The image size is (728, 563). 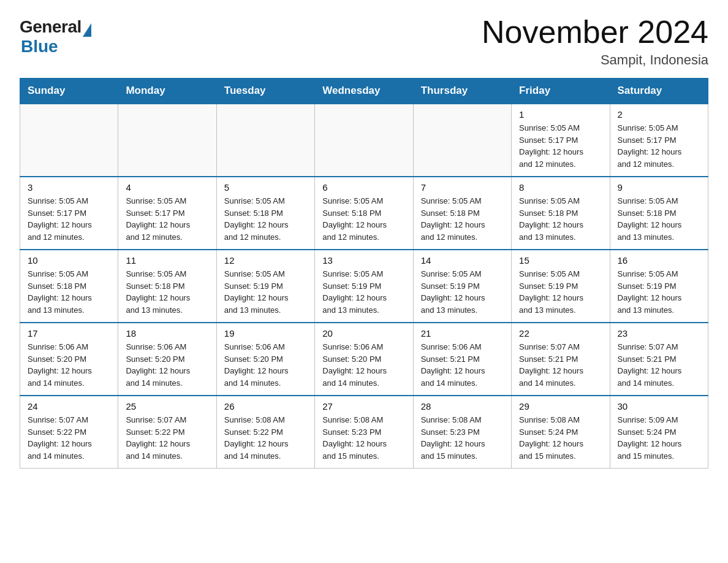 What do you see at coordinates (69, 359) in the screenshot?
I see `calendar-day-cell: 17Sunrise: 5:06 AM Sunset: 5:20 PM Dayli…` at bounding box center [69, 359].